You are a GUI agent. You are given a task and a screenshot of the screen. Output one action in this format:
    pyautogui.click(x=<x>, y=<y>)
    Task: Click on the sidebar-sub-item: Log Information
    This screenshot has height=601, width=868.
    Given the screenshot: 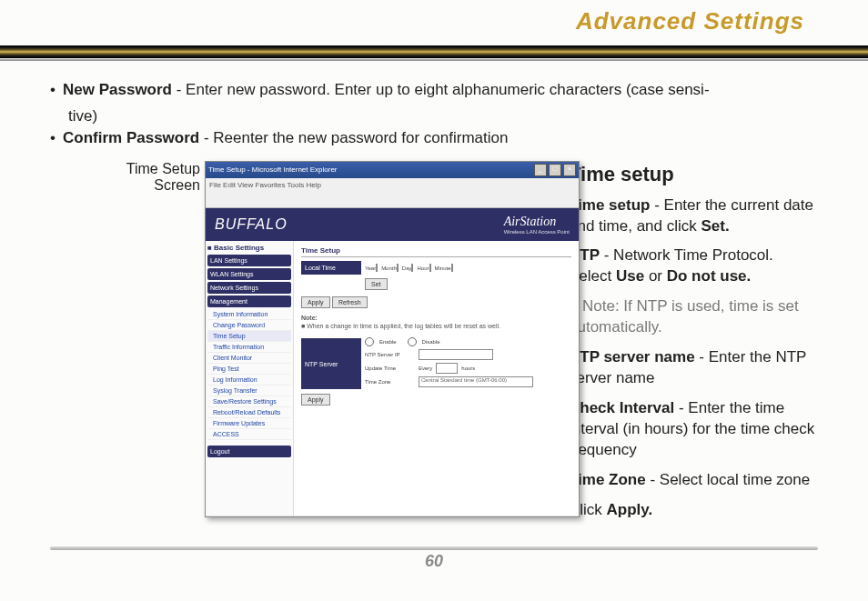 What is the action you would take?
    pyautogui.click(x=249, y=380)
    